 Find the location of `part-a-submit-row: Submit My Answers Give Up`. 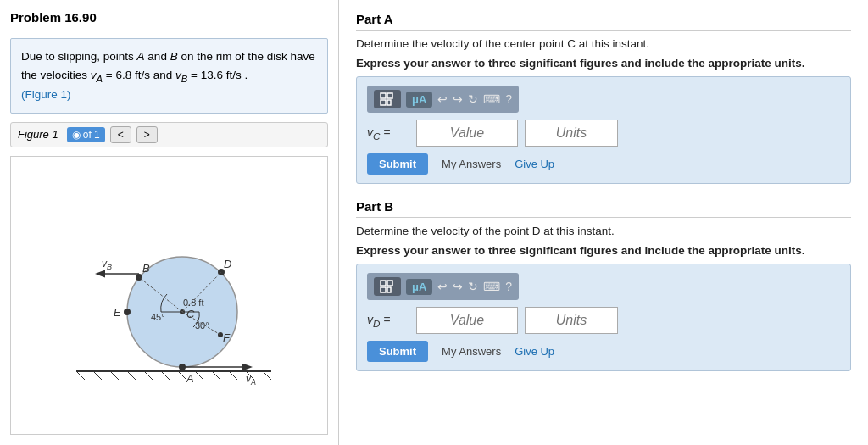

part-a-submit-row: Submit My Answers Give Up is located at coordinates (604, 164).